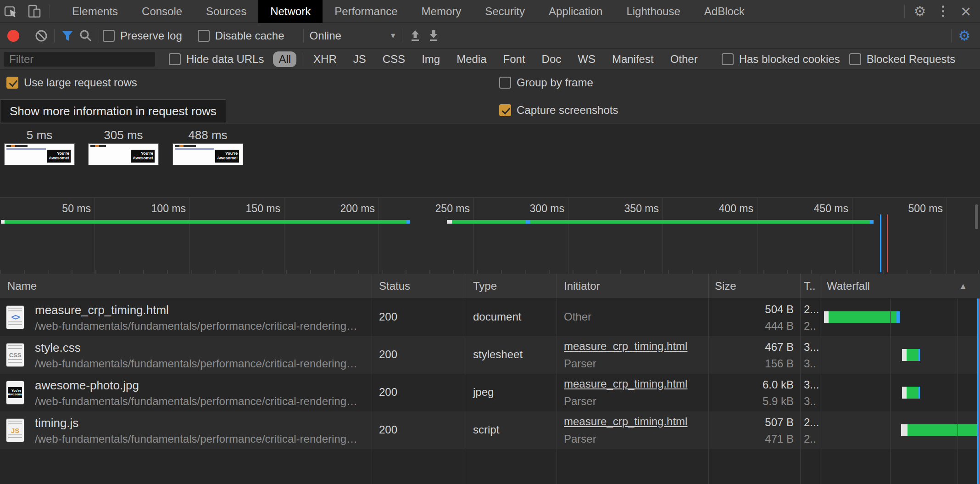  What do you see at coordinates (486, 430) in the screenshot?
I see `request-type: script` at bounding box center [486, 430].